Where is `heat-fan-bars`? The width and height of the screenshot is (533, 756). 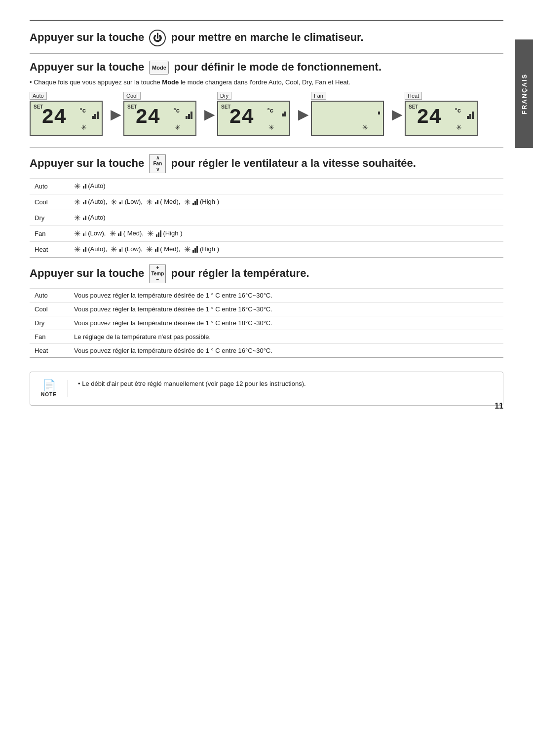
heat-fan-bars is located at coordinates (470, 115).